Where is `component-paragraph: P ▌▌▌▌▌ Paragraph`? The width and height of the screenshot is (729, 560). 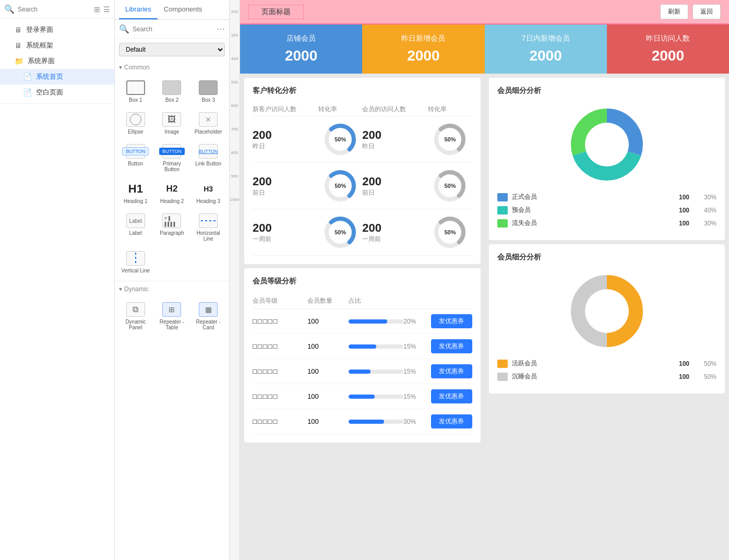 component-paragraph: P ▌▌▌▌▌ Paragraph is located at coordinates (172, 228).